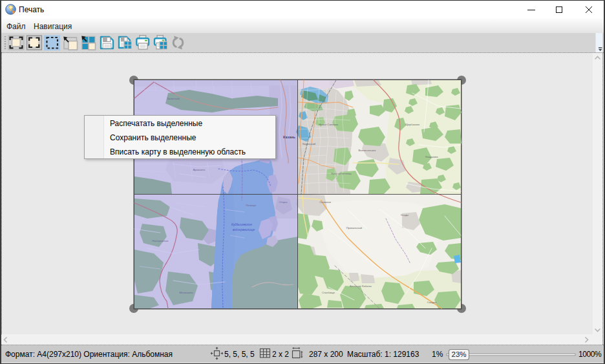 This screenshot has height=364, width=605. Describe the element at coordinates (367, 150) in the screenshot. I see `svg-text: Вознесенское` at that location.